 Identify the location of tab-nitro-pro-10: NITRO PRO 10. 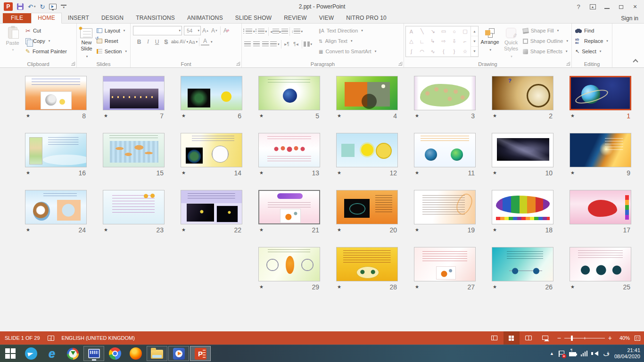
(366, 18).